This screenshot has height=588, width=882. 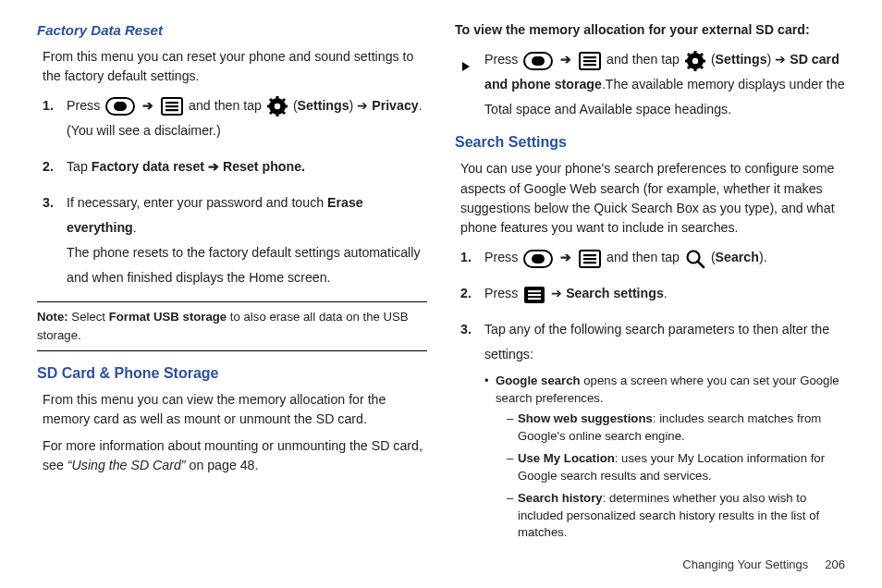 I want to click on factory-reset-heading: Factory Data Reset, so click(x=232, y=31).